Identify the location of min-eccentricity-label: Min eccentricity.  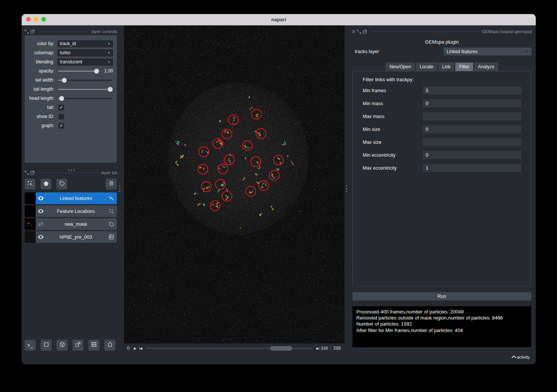
(393, 155).